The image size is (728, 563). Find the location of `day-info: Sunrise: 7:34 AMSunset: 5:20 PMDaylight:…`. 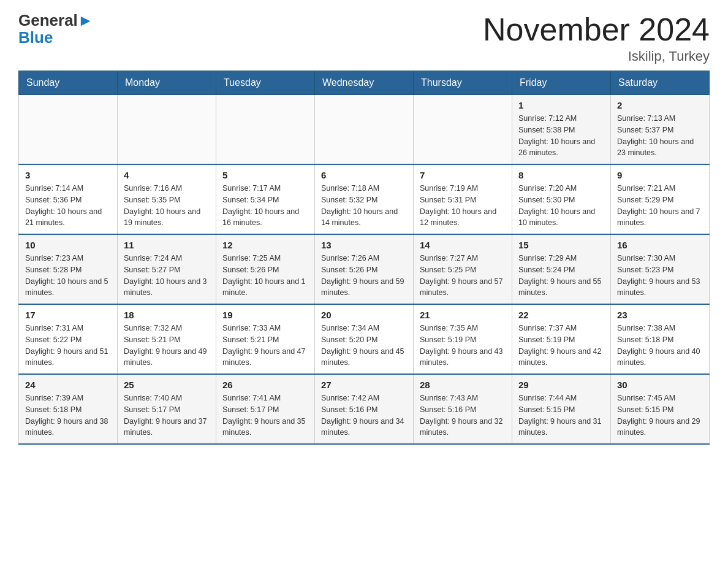

day-info: Sunrise: 7:34 AMSunset: 5:20 PMDaylight:… is located at coordinates (364, 346).